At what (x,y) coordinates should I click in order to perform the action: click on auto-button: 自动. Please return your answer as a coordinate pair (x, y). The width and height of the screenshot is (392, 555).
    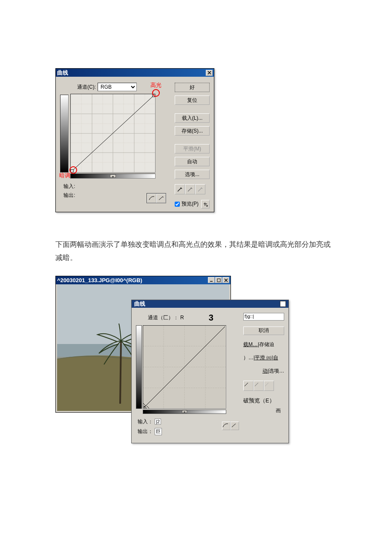
    Looking at the image, I should click on (192, 162).